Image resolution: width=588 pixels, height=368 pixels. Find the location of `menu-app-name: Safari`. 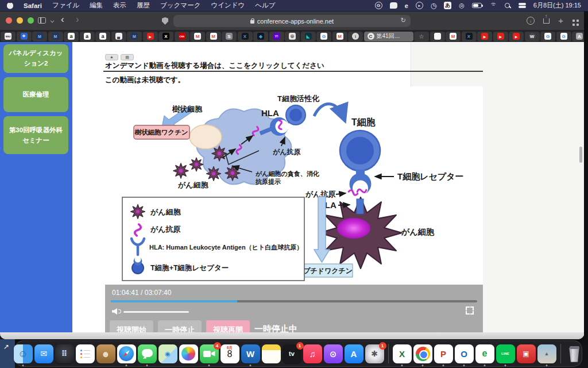

menu-app-name: Safari is located at coordinates (33, 6).